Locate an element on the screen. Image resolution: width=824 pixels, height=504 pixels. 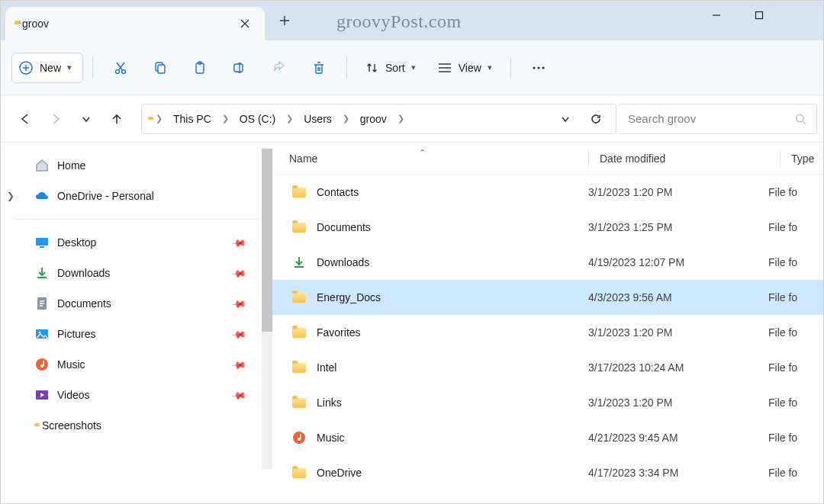
file-row: Intel3/17/2023 10:24 AMFile fo is located at coordinates (548, 368).